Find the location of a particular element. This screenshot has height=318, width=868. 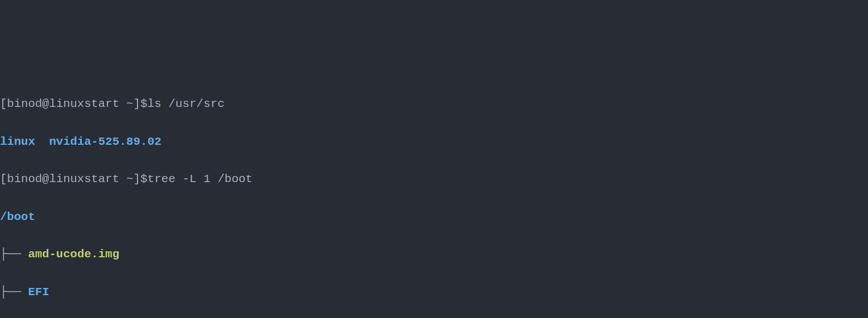

file-entry: amd-ucode.img is located at coordinates (73, 254).